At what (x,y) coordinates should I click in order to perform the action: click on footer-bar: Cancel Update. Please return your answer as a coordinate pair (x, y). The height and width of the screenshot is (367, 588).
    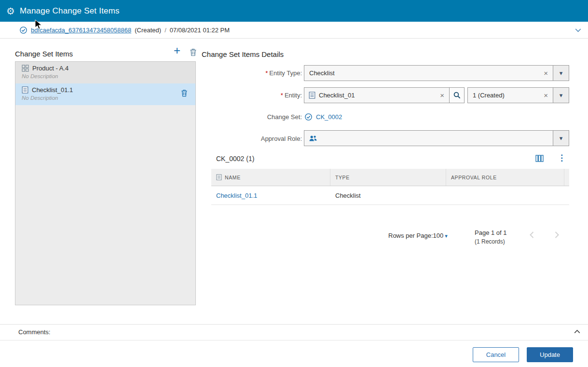
    Looking at the image, I should click on (294, 353).